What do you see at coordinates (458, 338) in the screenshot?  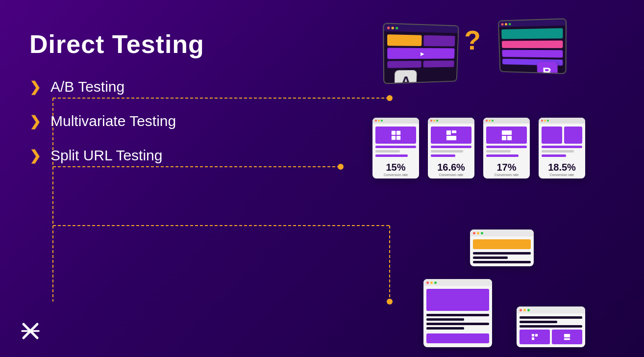 I see `split-left-footer` at bounding box center [458, 338].